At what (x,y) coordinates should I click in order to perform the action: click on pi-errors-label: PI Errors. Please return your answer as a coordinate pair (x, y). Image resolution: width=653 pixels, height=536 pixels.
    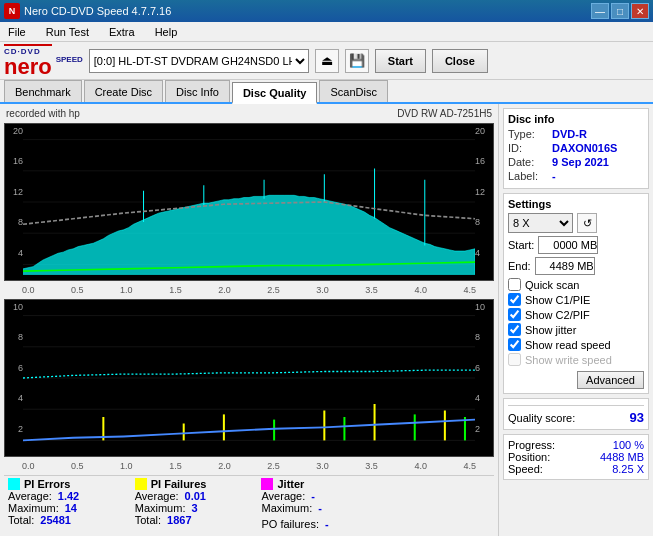
    Looking at the image, I should click on (47, 484).